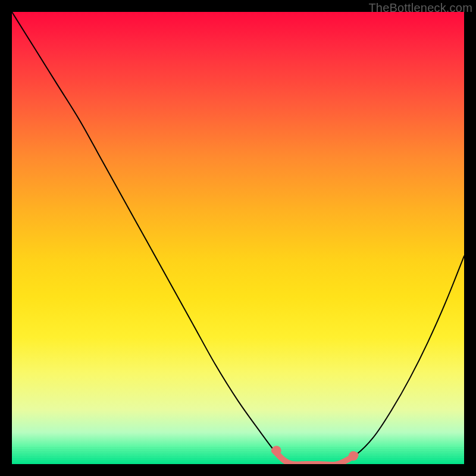 The height and width of the screenshot is (476, 476). What do you see at coordinates (353, 456) in the screenshot?
I see `optimal-band-cap-right` at bounding box center [353, 456].